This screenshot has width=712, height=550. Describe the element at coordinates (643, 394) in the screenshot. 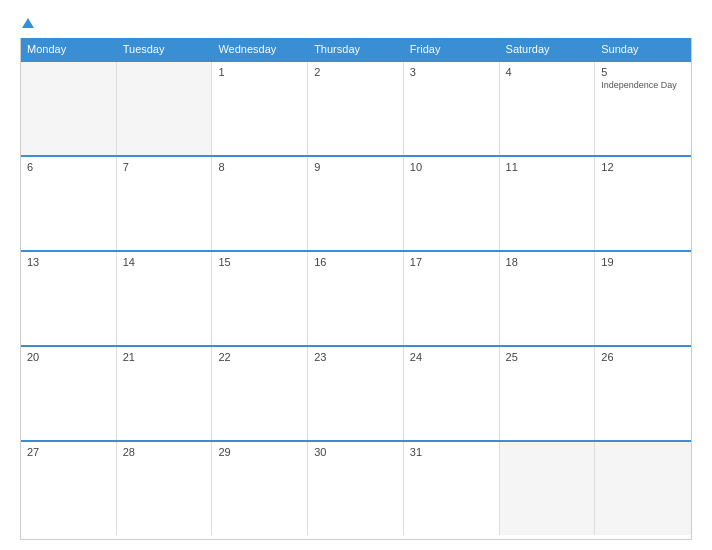

I see `day-cell: 26` at that location.